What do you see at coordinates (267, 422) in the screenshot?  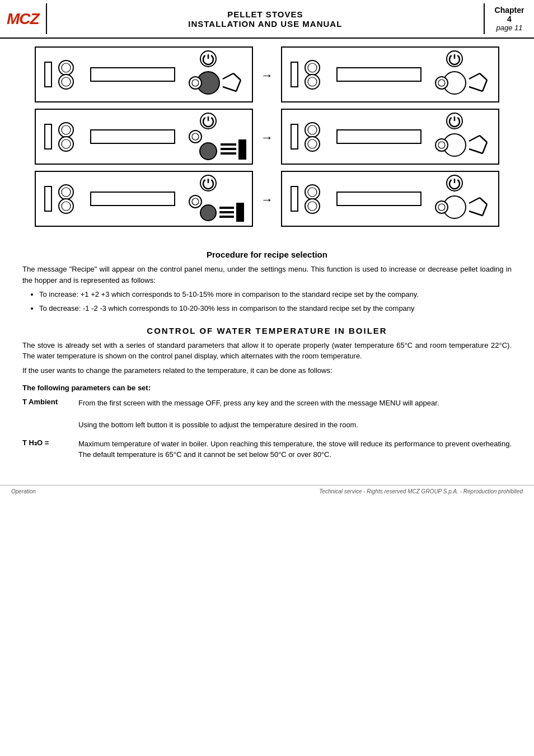 I see `parameters-section: The following parameters can be set: T A…` at bounding box center [267, 422].